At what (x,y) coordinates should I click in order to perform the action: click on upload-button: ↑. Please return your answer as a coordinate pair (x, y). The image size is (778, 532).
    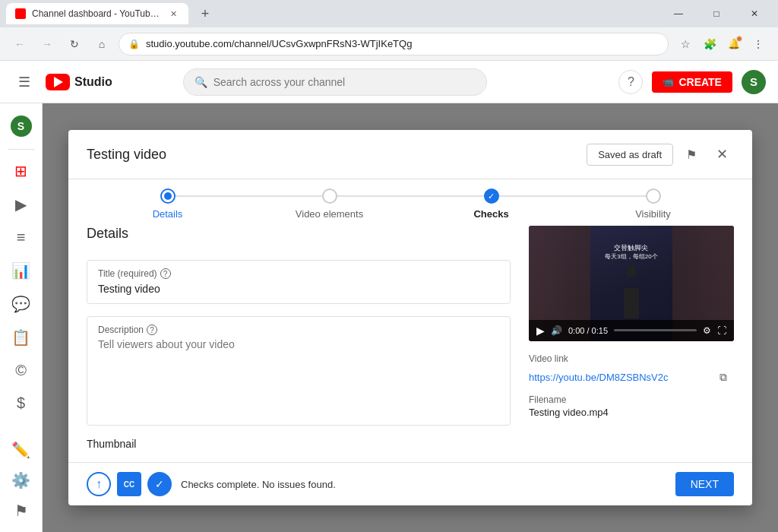
    Looking at the image, I should click on (99, 484).